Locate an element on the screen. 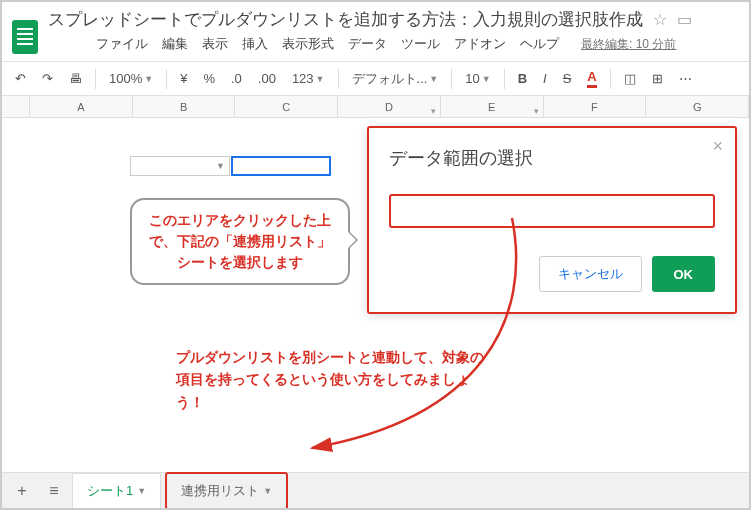 This screenshot has height=510, width=751. add-sheet-button: + is located at coordinates (22, 491).